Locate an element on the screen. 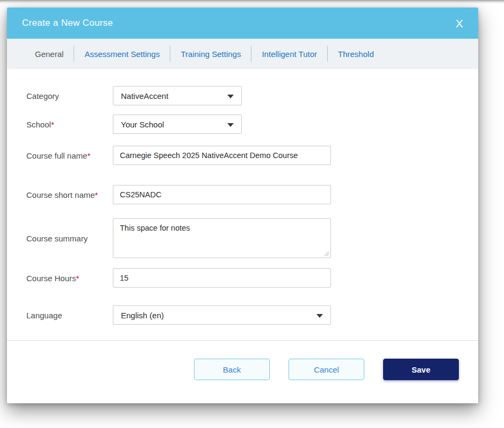 The height and width of the screenshot is (428, 504). form-row-category: Category NativeAccent is located at coordinates (253, 96).